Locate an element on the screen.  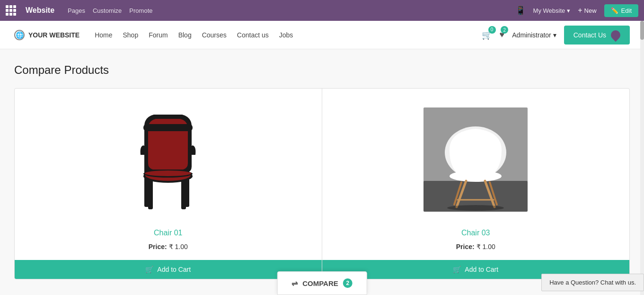
nav-blog: Blog is located at coordinates (185, 35).